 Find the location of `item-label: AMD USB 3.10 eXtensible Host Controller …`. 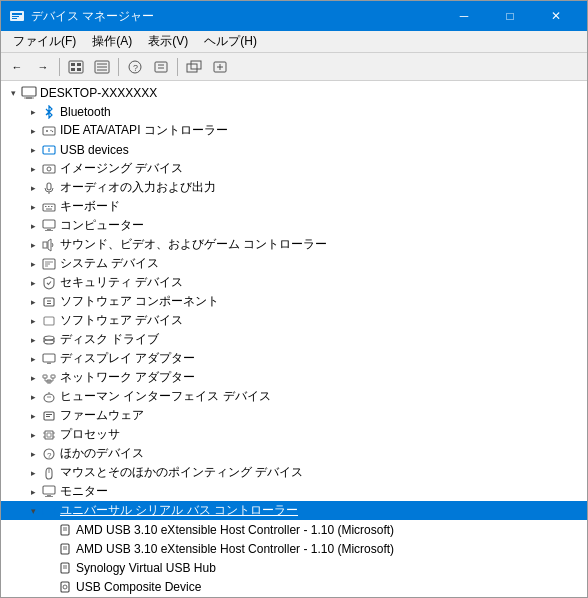

item-label: AMD USB 3.10 eXtensible Host Controller … is located at coordinates (235, 530).